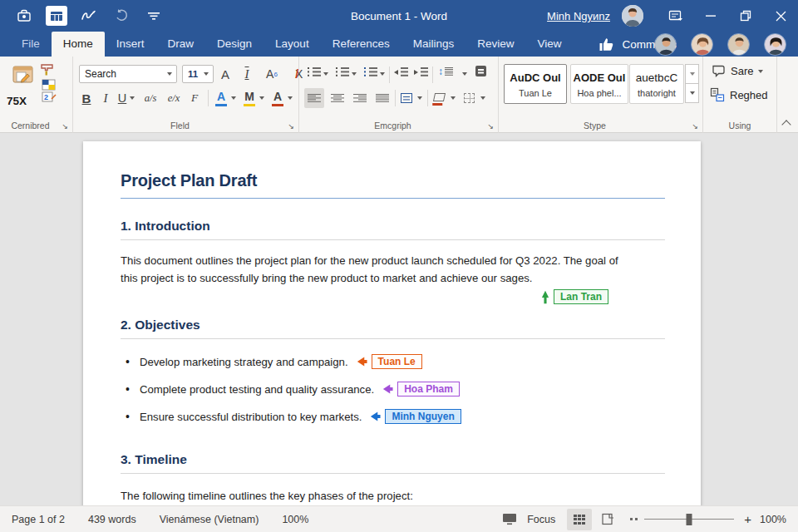  What do you see at coordinates (24, 16) in the screenshot?
I see `app-icon` at bounding box center [24, 16].